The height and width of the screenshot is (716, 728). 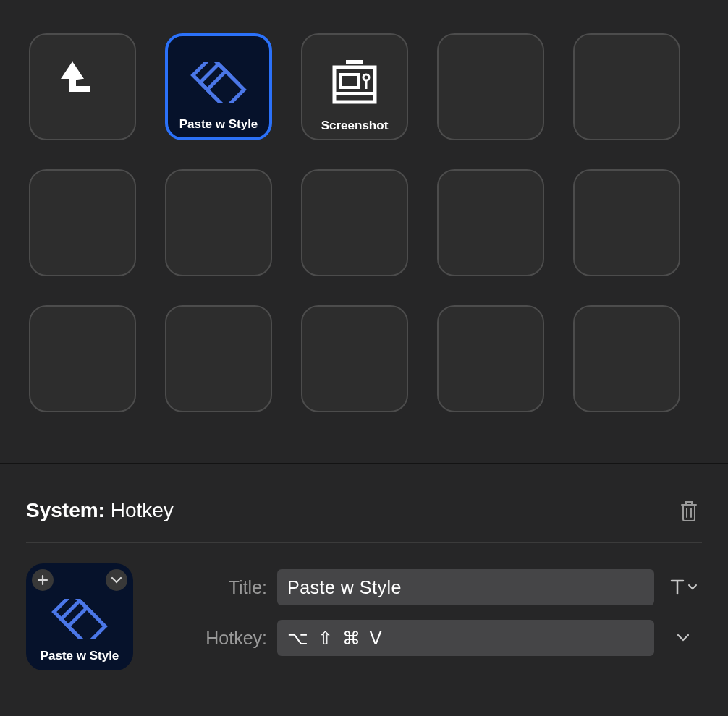 What do you see at coordinates (43, 580) in the screenshot?
I see `plus-icon` at bounding box center [43, 580].